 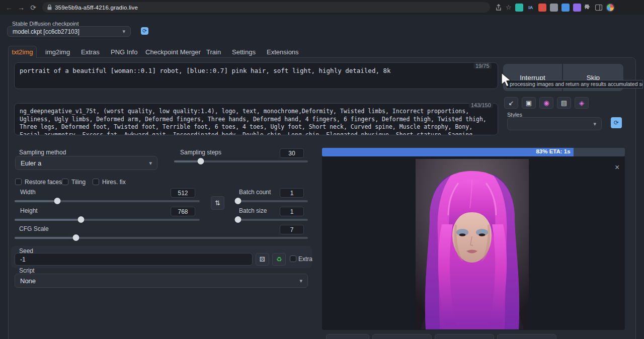 What do you see at coordinates (34, 229) in the screenshot?
I see `cfg-scale-label: CFG Scale` at bounding box center [34, 229].